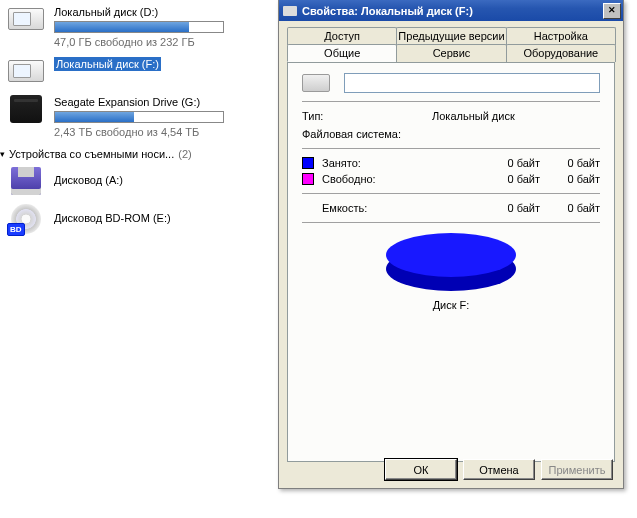  I want to click on dialog-titlebar: Свойства: Локальный диск (F:) ✕, so click(451, 10).